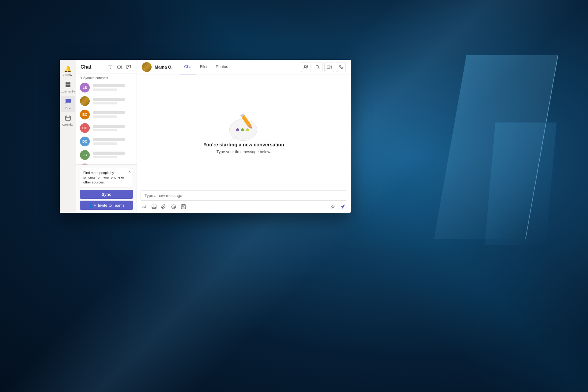  What do you see at coordinates (85, 88) in the screenshot?
I see `avatar: LS` at bounding box center [85, 88].